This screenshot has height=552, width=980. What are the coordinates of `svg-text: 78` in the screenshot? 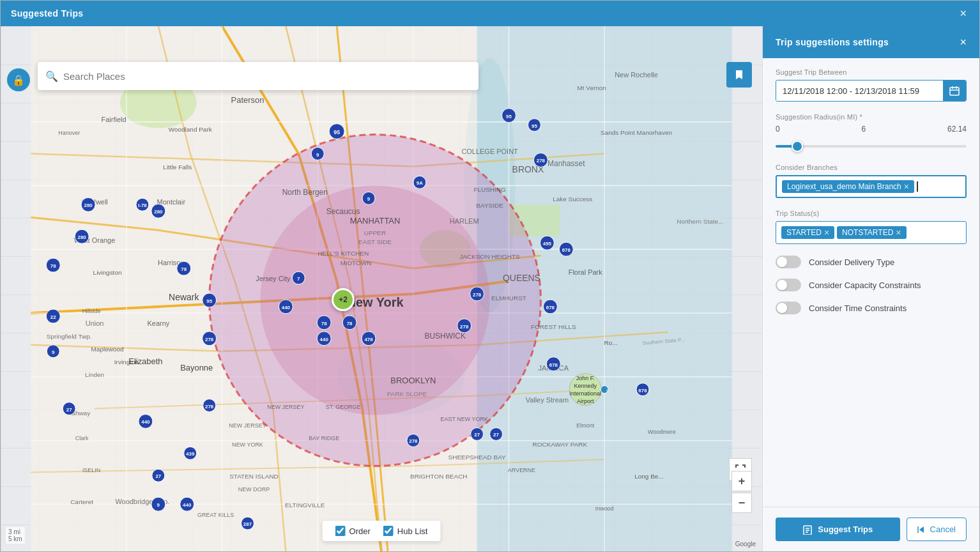 It's located at (325, 323).